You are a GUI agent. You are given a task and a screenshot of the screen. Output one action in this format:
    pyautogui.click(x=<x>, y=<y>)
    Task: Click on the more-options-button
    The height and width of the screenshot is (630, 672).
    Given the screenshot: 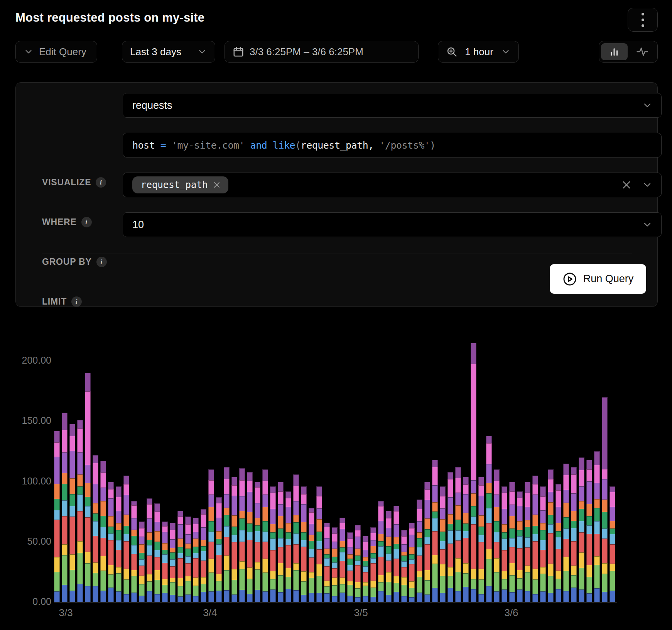 What is the action you would take?
    pyautogui.click(x=643, y=20)
    